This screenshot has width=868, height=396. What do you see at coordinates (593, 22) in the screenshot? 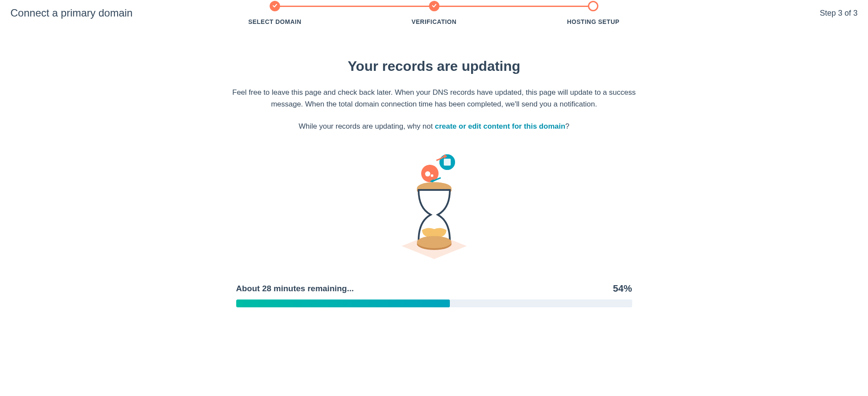
I see `step-label: HOSTING SETUP` at bounding box center [593, 22].